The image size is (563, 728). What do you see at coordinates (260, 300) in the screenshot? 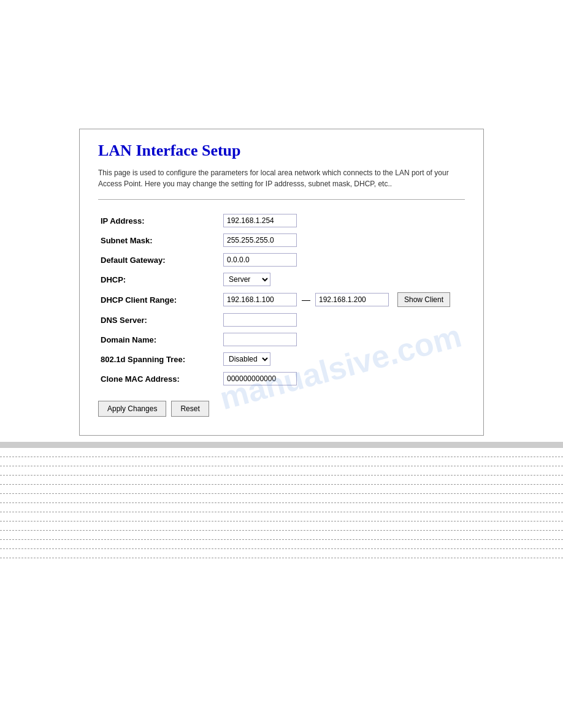
I see `dhcp-range-start-input` at bounding box center [260, 300].